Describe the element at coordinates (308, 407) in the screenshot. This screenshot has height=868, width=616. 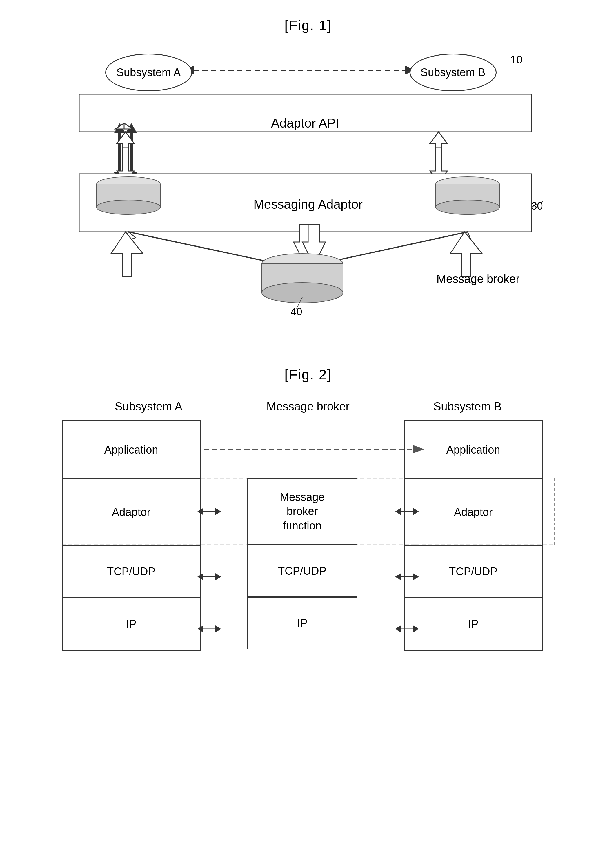
I see `header-broker: Message broker` at that location.